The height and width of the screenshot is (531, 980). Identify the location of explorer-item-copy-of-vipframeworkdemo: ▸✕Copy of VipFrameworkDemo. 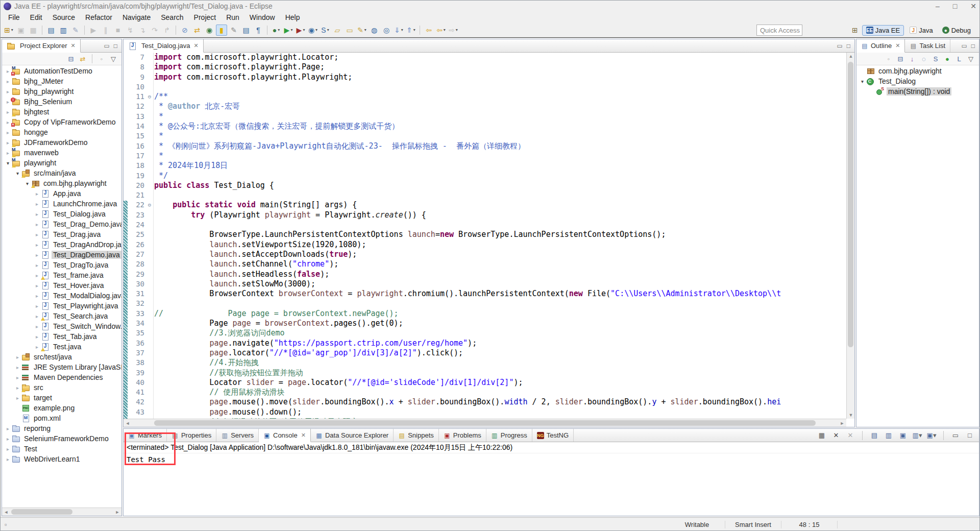
(62, 122).